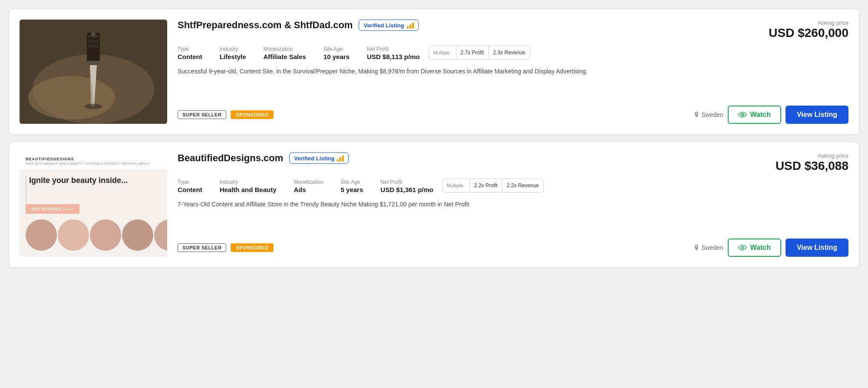 The image size is (868, 388). What do you see at coordinates (456, 186) in the screenshot?
I see `multiple-label-2: Multiple` at bounding box center [456, 186].